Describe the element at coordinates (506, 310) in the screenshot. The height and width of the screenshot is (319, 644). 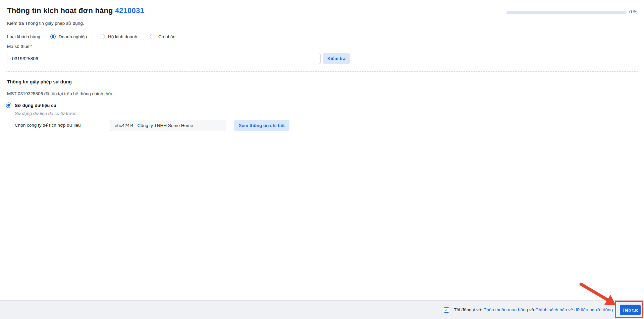
I see `terms-link: Thỏa thuận mua hàng` at that location.